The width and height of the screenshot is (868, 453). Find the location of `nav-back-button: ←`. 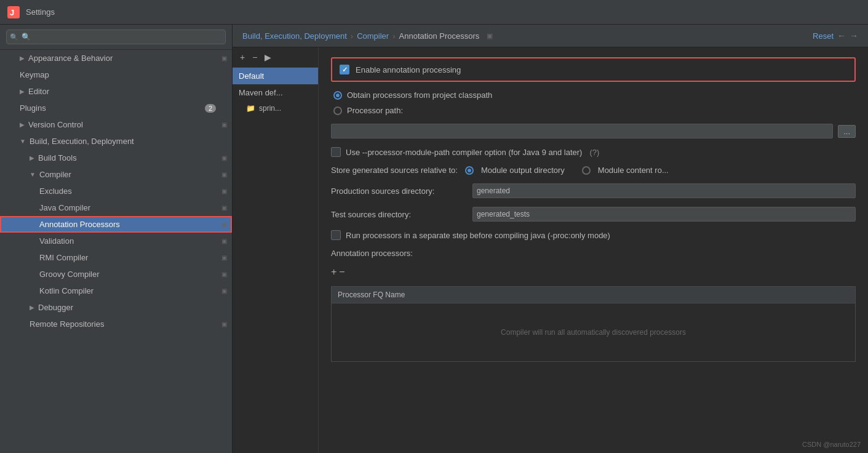

nav-back-button: ← is located at coordinates (842, 36).